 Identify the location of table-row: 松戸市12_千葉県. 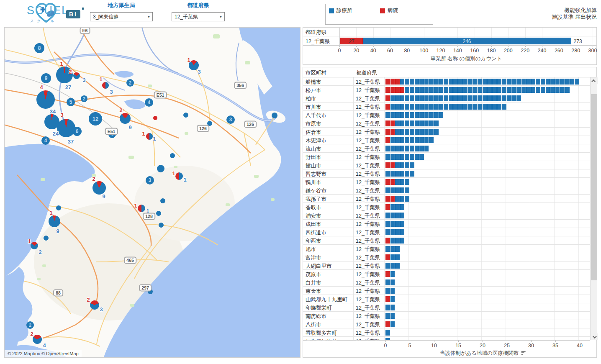
(447, 90).